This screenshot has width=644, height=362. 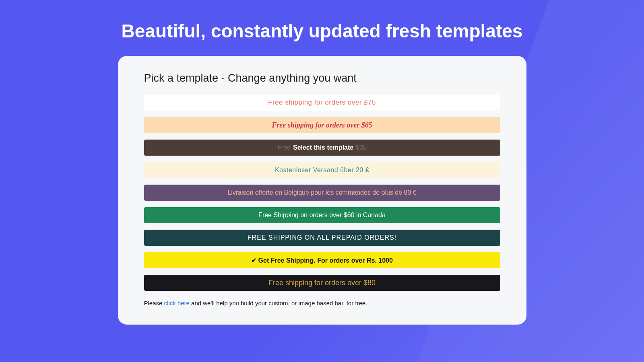 I want to click on template-bar-label: Free shipping for orders over $80, so click(x=322, y=283).